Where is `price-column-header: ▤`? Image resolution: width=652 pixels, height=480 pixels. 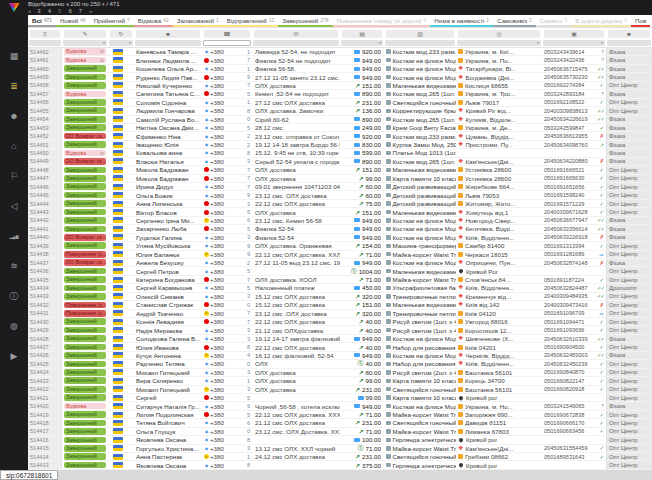 price-column-header: ▤ is located at coordinates (362, 34).